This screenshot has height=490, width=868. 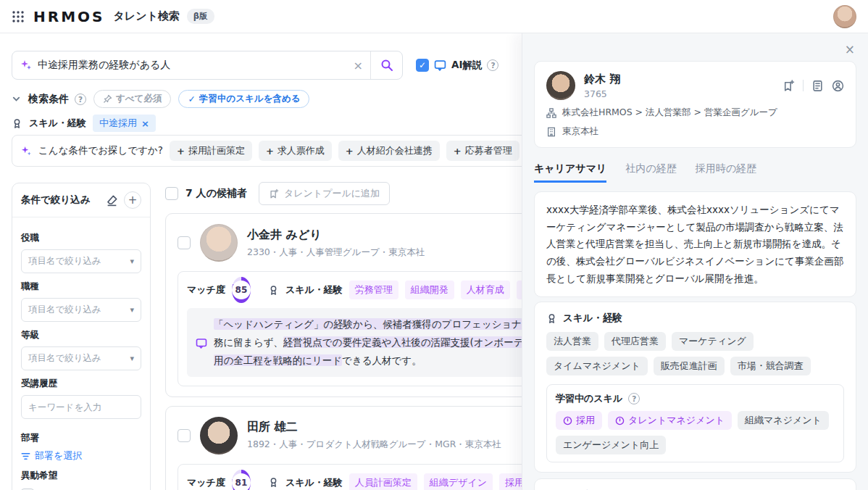 What do you see at coordinates (354, 477) in the screenshot?
I see `match-section: マッチ度 81 スキル・経験 人員計画策定 組織デザイン 採用ブランディング テ…` at bounding box center [354, 477].